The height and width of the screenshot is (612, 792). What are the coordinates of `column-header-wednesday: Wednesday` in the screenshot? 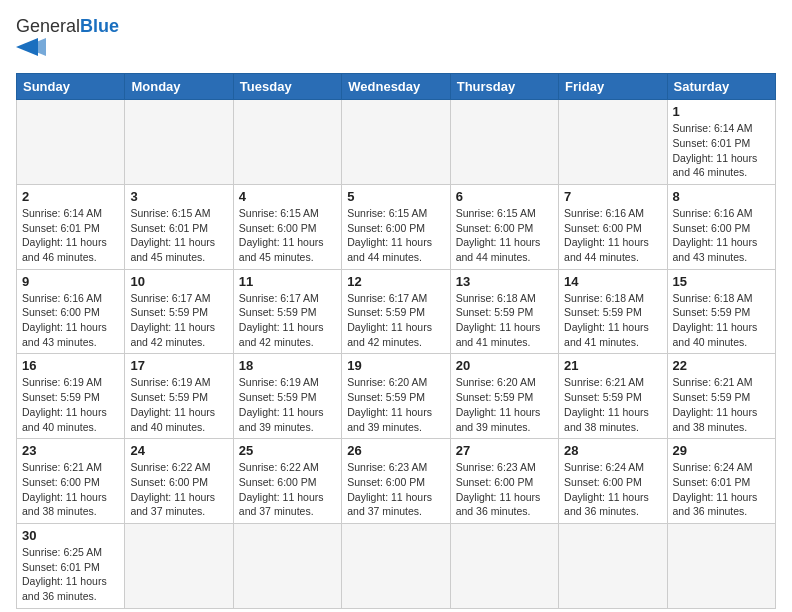 It's located at (396, 87).